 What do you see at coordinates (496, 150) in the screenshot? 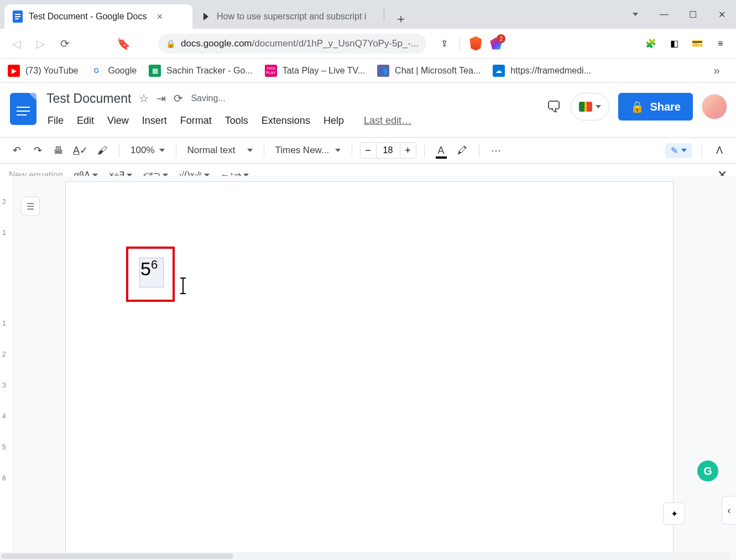
I see `more-tools-button: ⋯` at bounding box center [496, 150].